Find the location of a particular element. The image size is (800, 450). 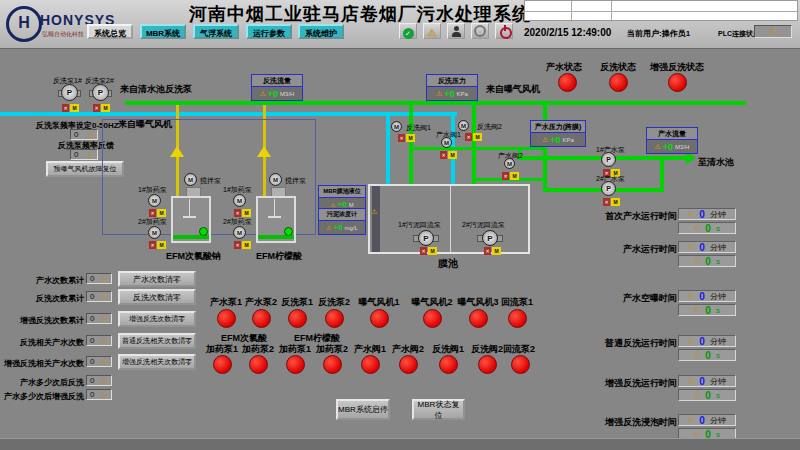

mixer-pump1-label: 搅拌泵 is located at coordinates (210, 181).